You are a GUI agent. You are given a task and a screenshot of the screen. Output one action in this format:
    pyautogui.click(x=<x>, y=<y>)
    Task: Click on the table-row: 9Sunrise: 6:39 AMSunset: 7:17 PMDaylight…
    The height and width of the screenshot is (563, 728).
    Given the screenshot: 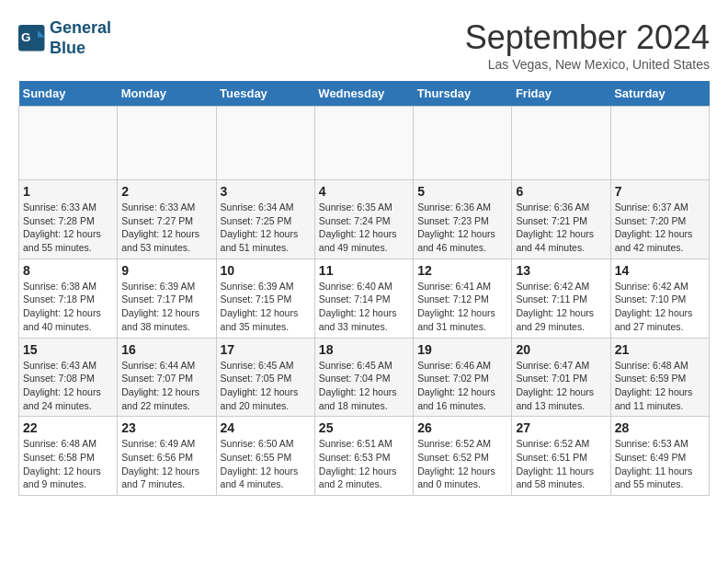 What is the action you would take?
    pyautogui.click(x=167, y=298)
    